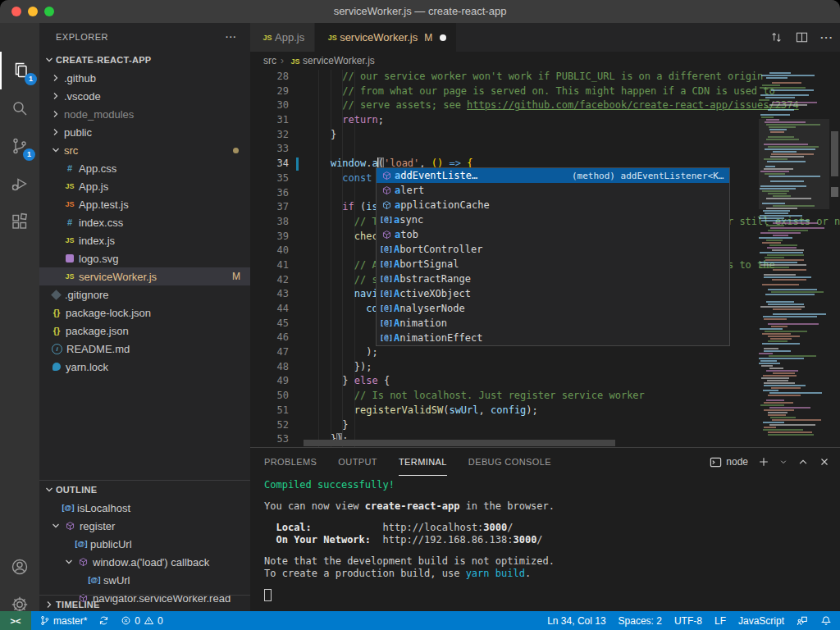 This screenshot has height=630, width=840. What do you see at coordinates (290, 461) in the screenshot?
I see `panel-tab-PROBLEMS: PROBLEMS` at bounding box center [290, 461].